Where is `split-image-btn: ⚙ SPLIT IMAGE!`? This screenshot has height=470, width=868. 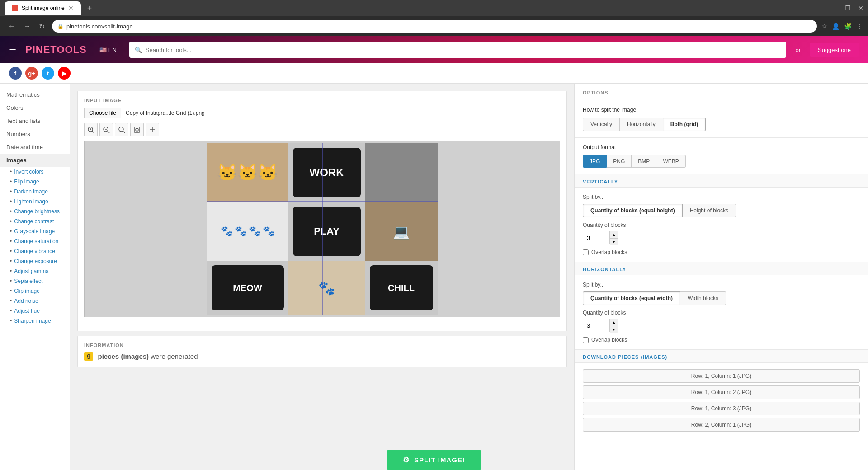
split-image-btn: ⚙ SPLIT IMAGE! is located at coordinates (434, 460).